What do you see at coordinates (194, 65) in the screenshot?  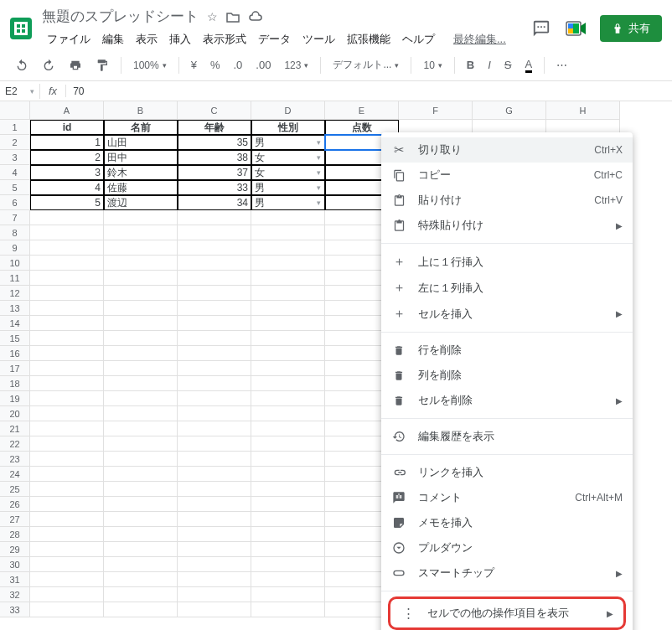 I see `currency-icon: ¥` at bounding box center [194, 65].